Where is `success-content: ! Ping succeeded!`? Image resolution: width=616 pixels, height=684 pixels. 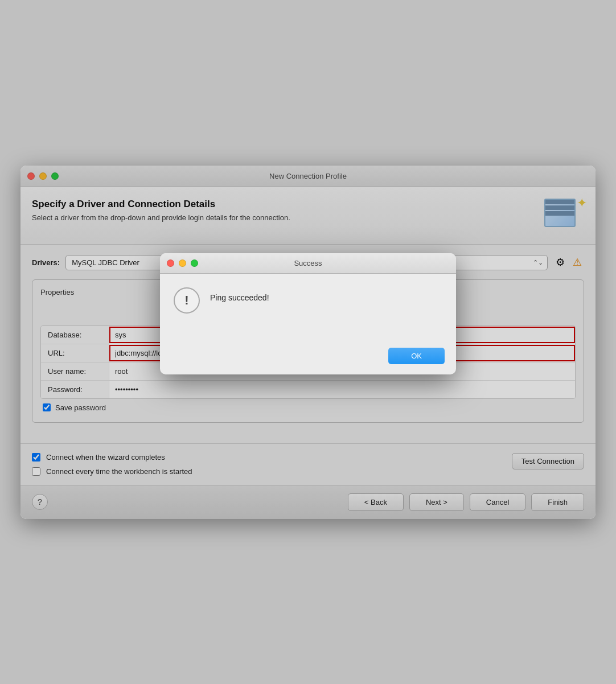
success-content: ! Ping succeeded! is located at coordinates (308, 308).